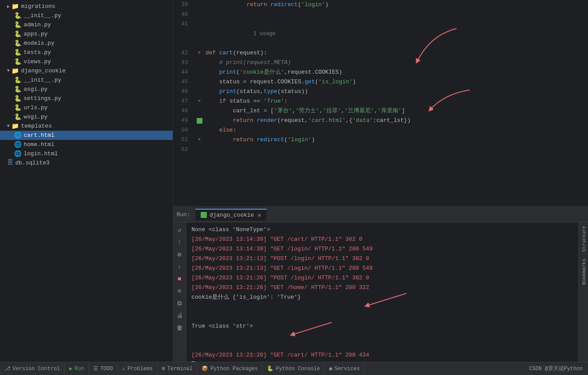 Image resolution: width=588 pixels, height=375 pixels. I want to click on status-problems-label: Problems, so click(140, 369).